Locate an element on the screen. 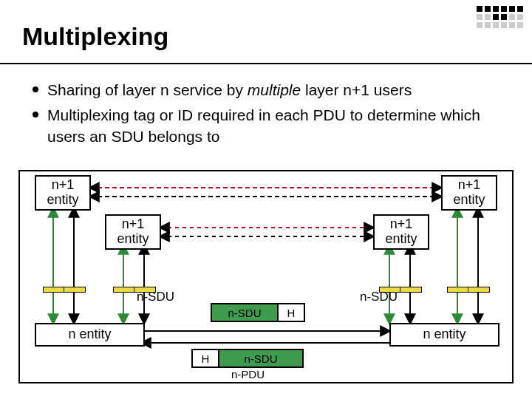 Image resolution: width=532 pixels, height=399 pixels. bullet-text-2: Multiplexing tag or ID required in each … is located at coordinates (276, 126).